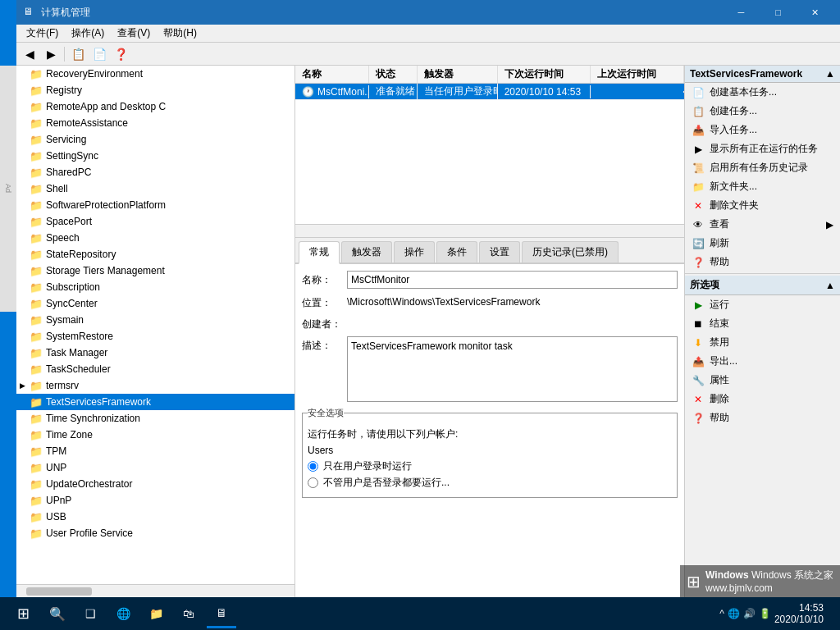 This screenshot has width=840, height=630. What do you see at coordinates (156, 533) in the screenshot?
I see `tree-item-userprofileservice: 📁 User Profile Service` at bounding box center [156, 533].